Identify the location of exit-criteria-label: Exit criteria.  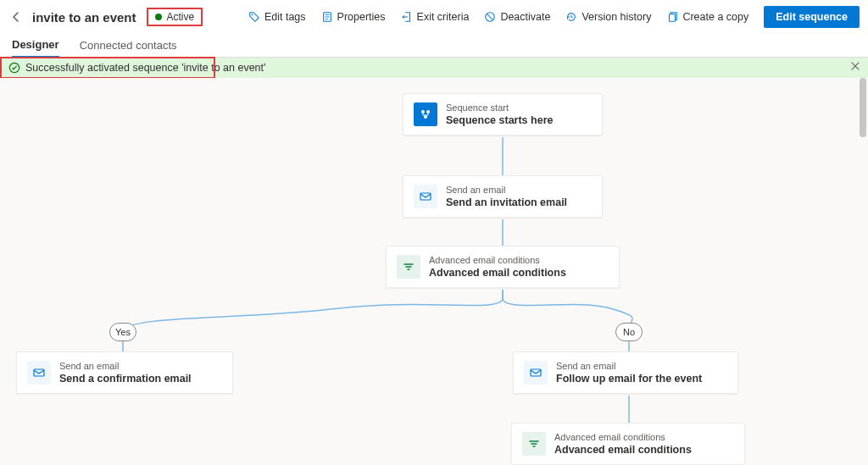
(443, 17).